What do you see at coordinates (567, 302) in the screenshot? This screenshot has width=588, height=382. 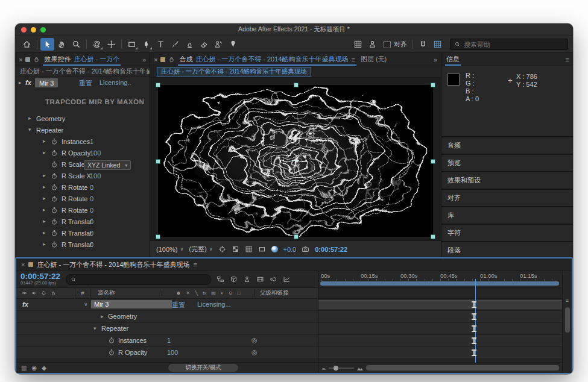 I see `scroll-menu-icon: ≡` at bounding box center [567, 302].